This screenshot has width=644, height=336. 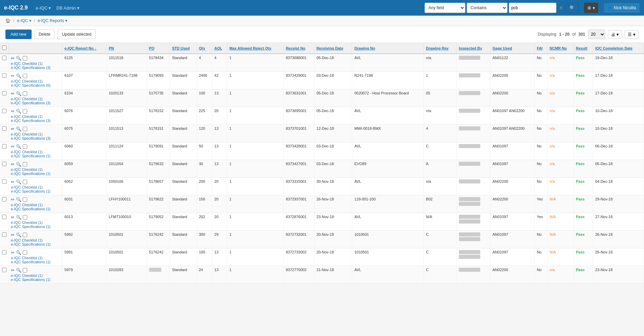 I want to click on header-inspected-by: Inspected By, so click(x=473, y=48).